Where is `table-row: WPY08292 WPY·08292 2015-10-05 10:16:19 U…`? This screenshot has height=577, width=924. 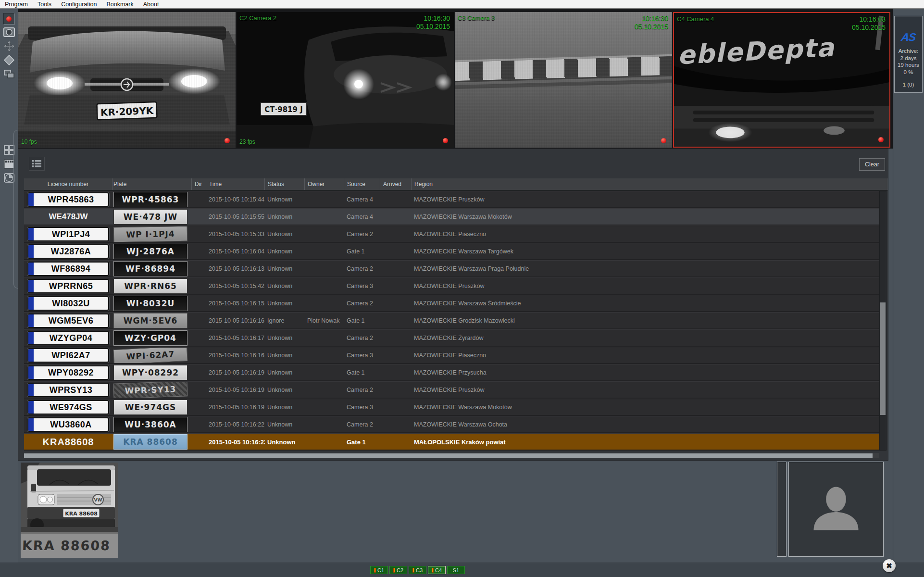 table-row: WPY08292 WPY·08292 2015-10-05 10:16:19 U… is located at coordinates (452, 373).